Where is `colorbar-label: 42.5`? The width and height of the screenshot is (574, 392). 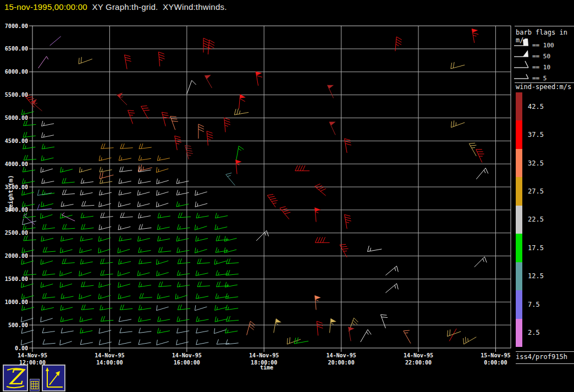 colorbar-label: 42.5 is located at coordinates (542, 107).